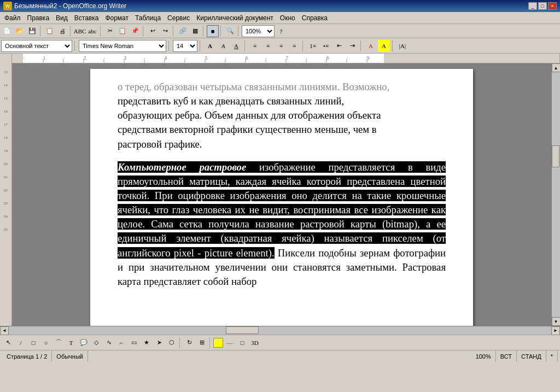 This screenshot has width=560, height=392. Describe the element at coordinates (352, 46) in the screenshot. I see `indent-more-button: ⇥` at that location.